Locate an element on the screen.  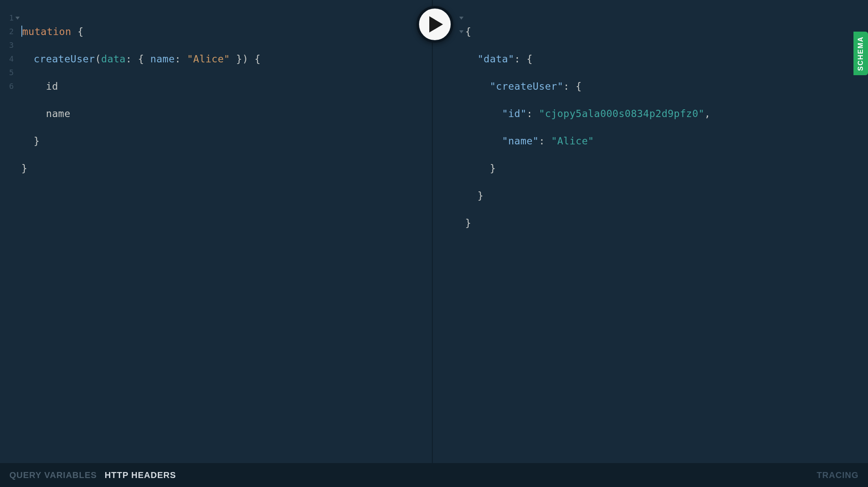
field-name: name is located at coordinates (58, 114).